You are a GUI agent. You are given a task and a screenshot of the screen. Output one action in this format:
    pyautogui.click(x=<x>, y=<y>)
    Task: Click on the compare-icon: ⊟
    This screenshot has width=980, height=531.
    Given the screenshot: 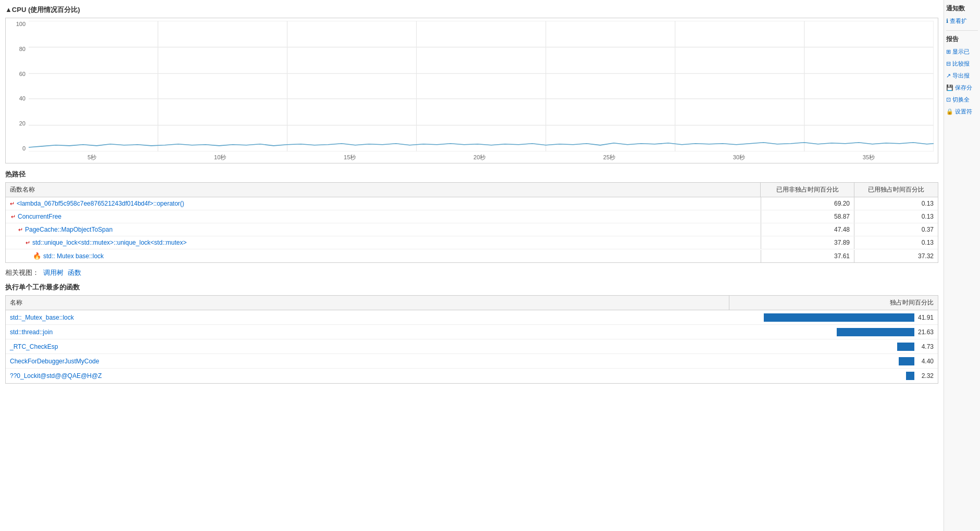 What is the action you would take?
    pyautogui.click(x=948, y=64)
    